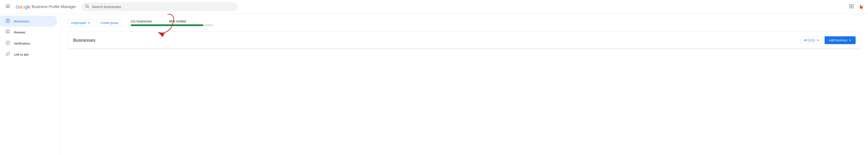  I want to click on businesses-header-actions: All (121) ▼ Add business ▼, so click(828, 41).